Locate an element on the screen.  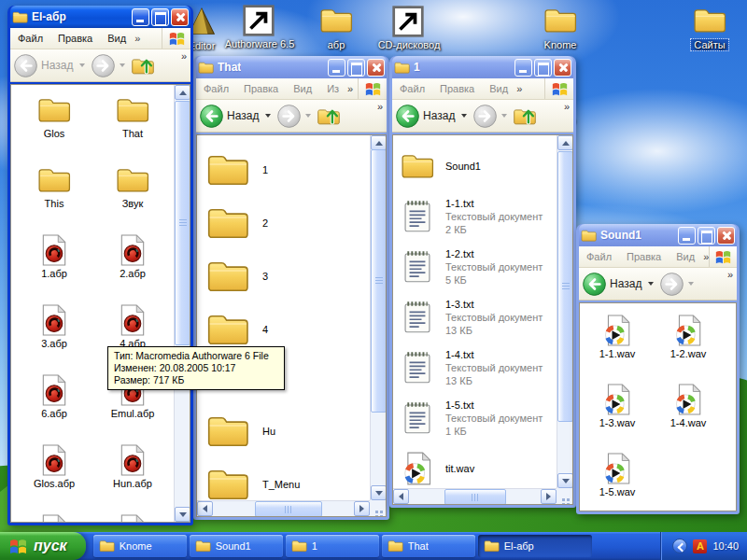
file-tile: 1-3.txt Текстовый документ 13 КБ is located at coordinates (486, 317).